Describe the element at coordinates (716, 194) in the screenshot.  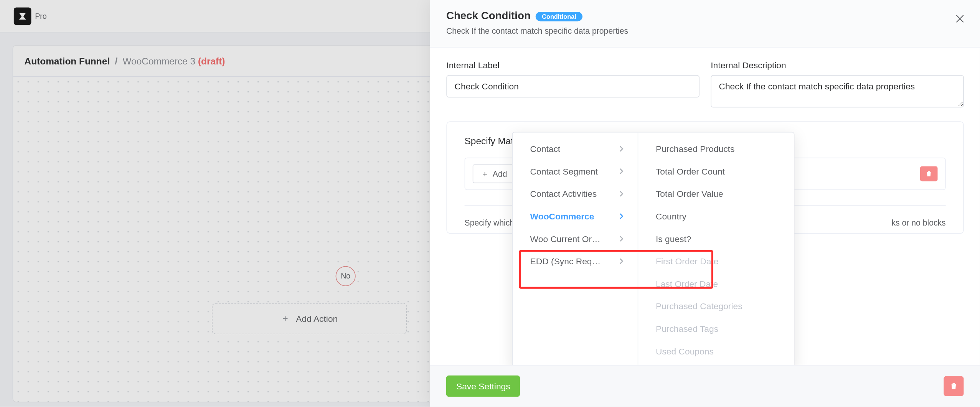
I see `cascade-item: Total Order Value` at that location.